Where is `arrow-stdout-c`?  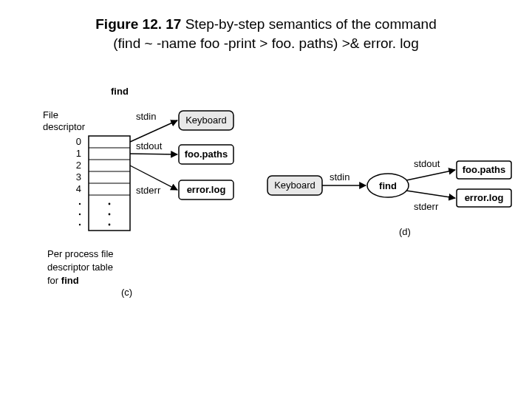 arrow-stdout-c is located at coordinates (154, 154).